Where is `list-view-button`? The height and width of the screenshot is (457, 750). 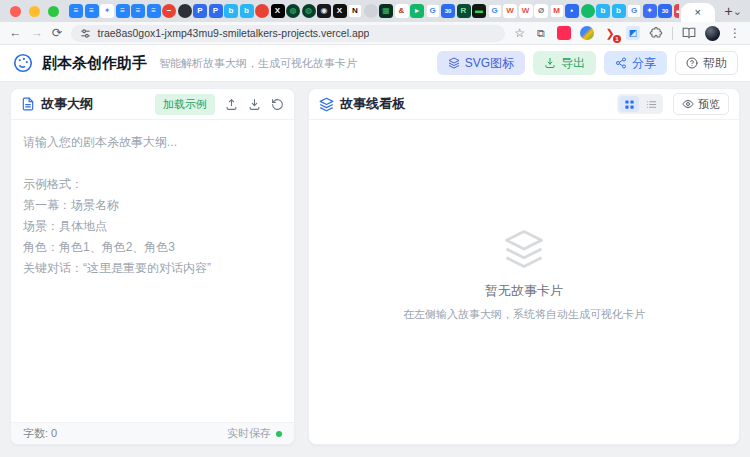 list-view-button is located at coordinates (651, 104).